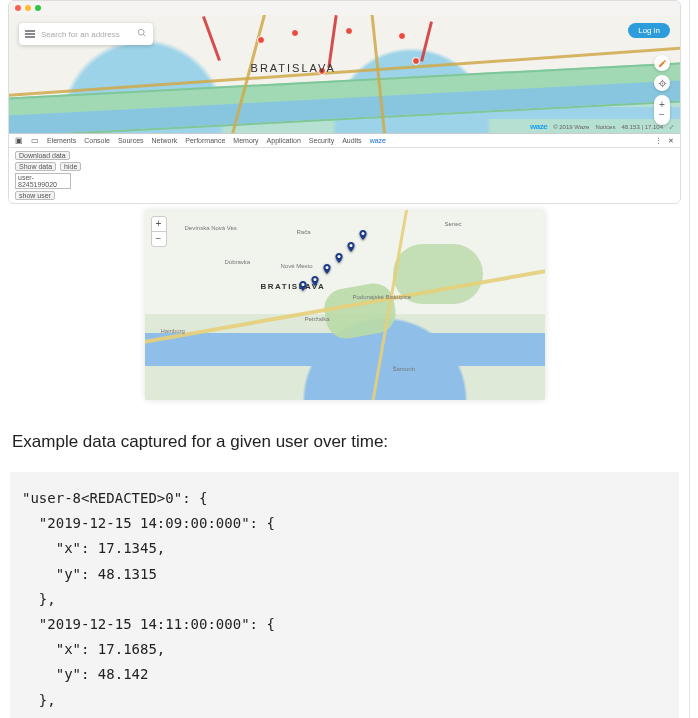  Describe the element at coordinates (378, 140) in the screenshot. I see `tab-waze: waze` at that location.